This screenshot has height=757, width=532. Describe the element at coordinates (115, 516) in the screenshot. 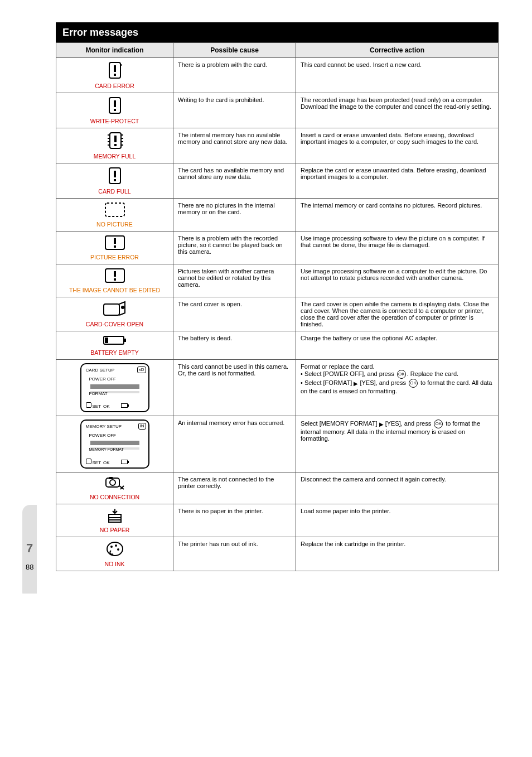

I see `no-paper-icon` at that location.